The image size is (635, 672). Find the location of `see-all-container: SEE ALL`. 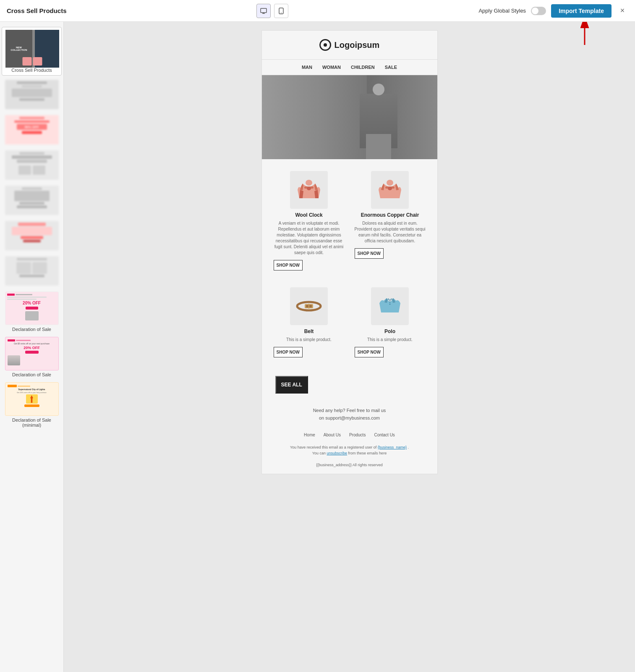

see-all-container: SEE ALL is located at coordinates (350, 385).